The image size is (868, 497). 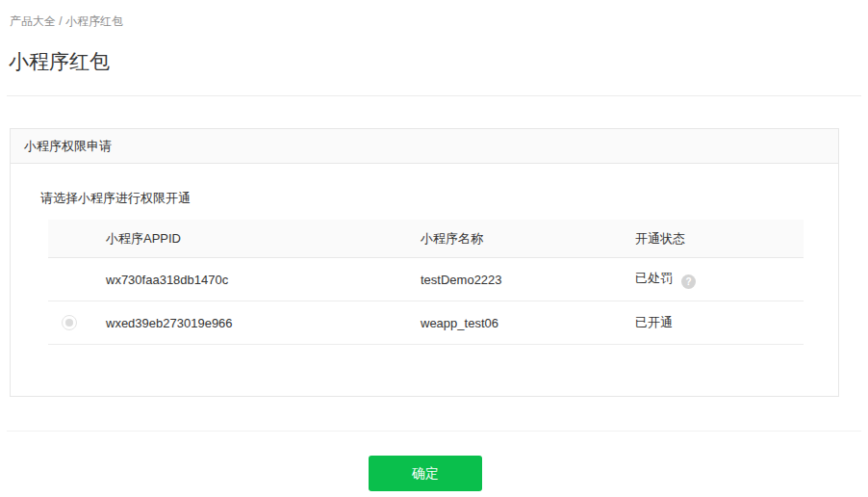 I want to click on table-header-row: 小程序APPID 小程序名称 开通状态, so click(x=425, y=239).